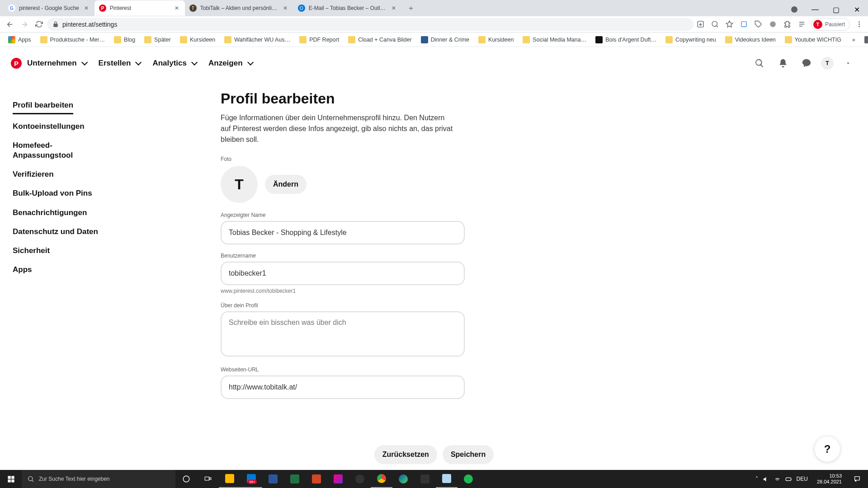 The image size is (868, 488). I want to click on browser-tab-1: P Pinterest ✕, so click(140, 8).